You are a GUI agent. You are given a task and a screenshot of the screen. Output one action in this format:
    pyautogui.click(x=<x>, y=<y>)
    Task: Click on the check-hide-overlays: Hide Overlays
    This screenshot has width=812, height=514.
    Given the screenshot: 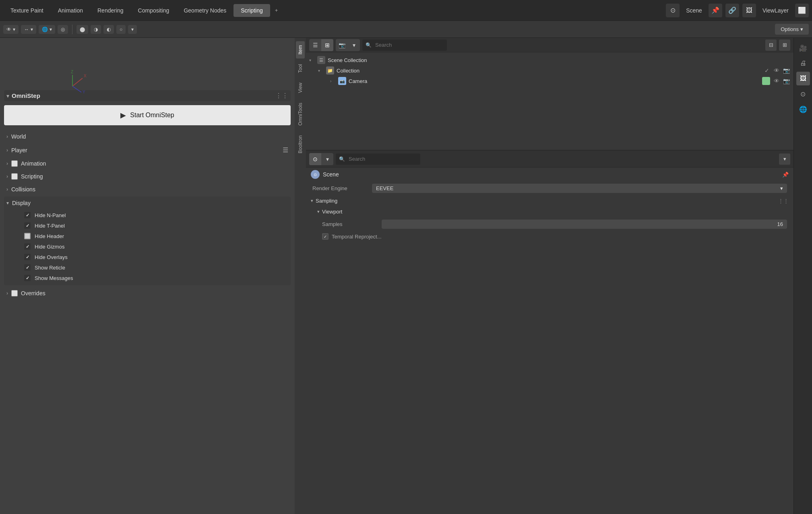 What is the action you would take?
    pyautogui.click(x=155, y=257)
    